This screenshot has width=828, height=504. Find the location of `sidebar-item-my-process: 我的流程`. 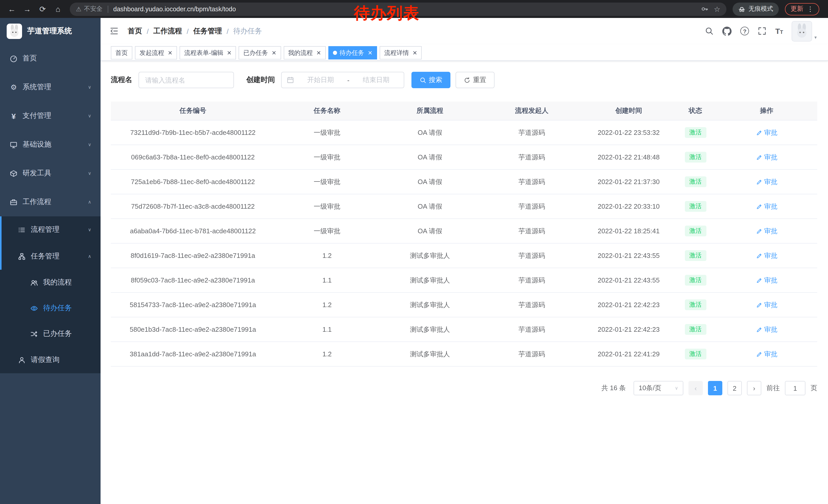

sidebar-item-my-process: 我的流程 is located at coordinates (50, 283).